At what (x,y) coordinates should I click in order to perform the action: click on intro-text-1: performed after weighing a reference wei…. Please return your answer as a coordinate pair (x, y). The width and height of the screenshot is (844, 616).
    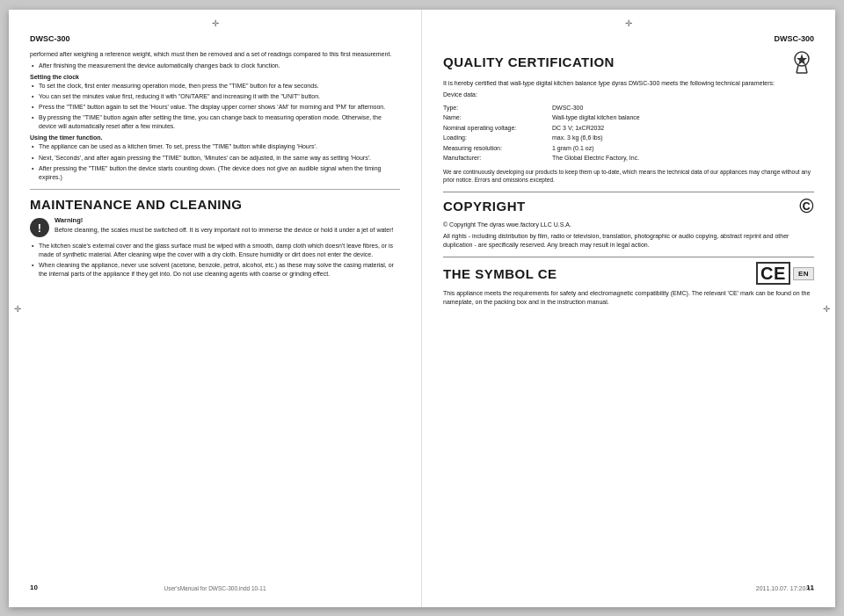
    Looking at the image, I should click on (215, 54).